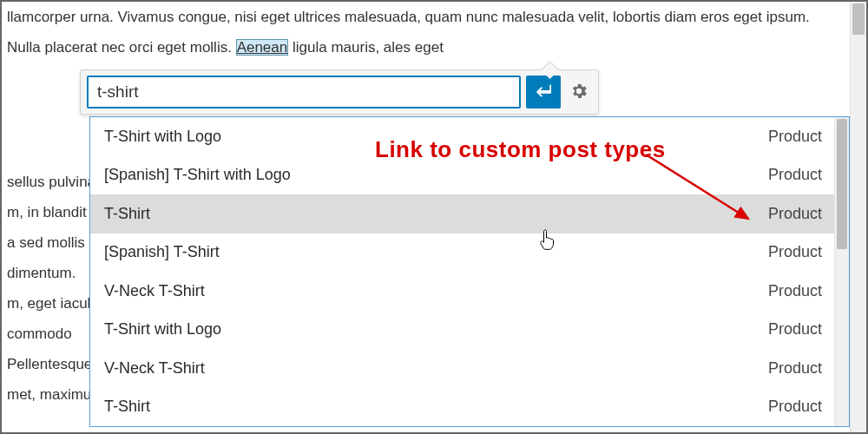  Describe the element at coordinates (842, 184) in the screenshot. I see `dropdown-scrollbar-thumb` at that location.